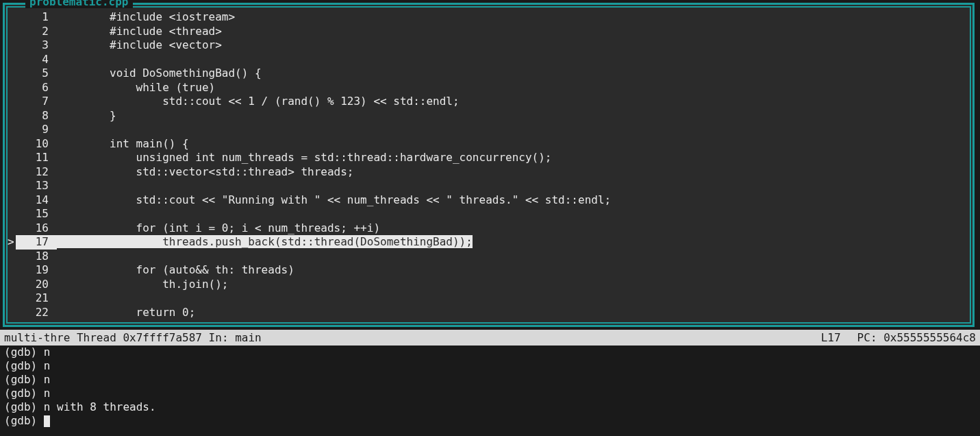 The height and width of the screenshot is (436, 980). What do you see at coordinates (514, 158) in the screenshot?
I see `line-content: unsigned int num_threads = std::thread::…` at bounding box center [514, 158].